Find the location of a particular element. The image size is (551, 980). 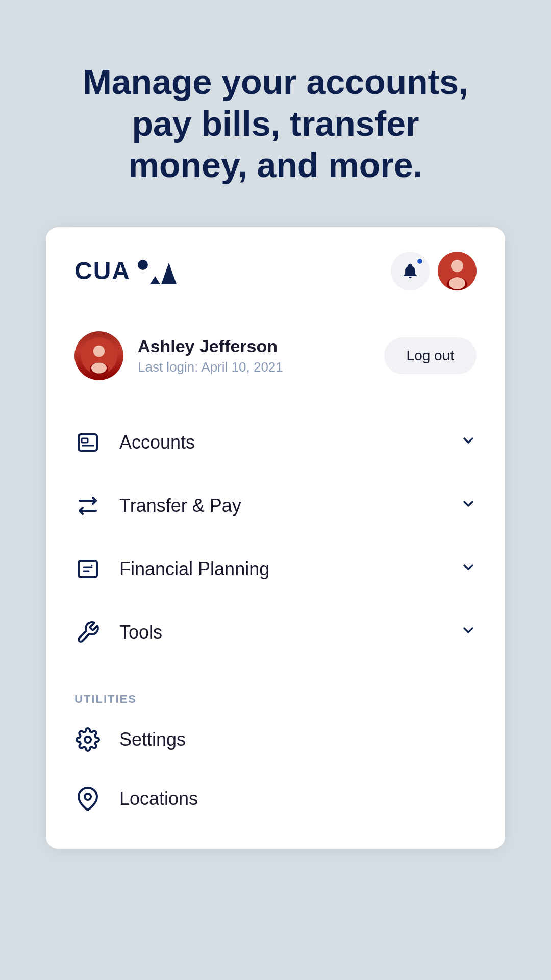

nav-item-transfer-pay-left: Transfer & Pay is located at coordinates (158, 506).